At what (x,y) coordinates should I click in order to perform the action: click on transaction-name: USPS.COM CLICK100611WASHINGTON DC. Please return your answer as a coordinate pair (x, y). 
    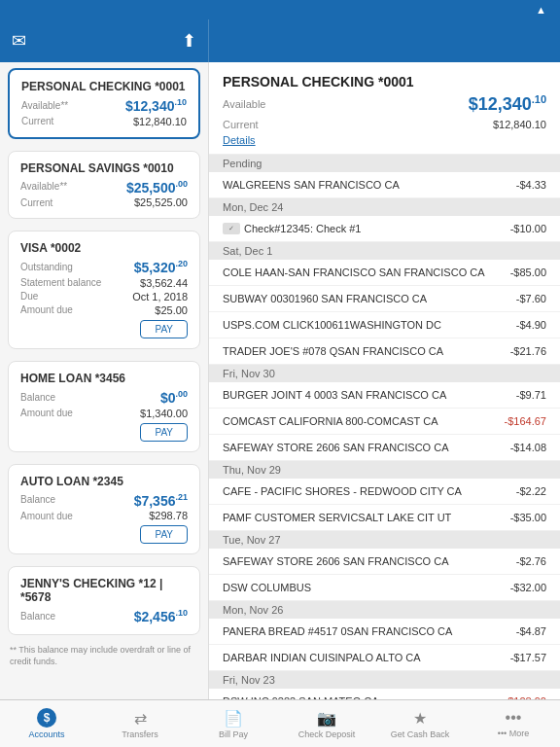
    Looking at the image, I should click on (369, 325).